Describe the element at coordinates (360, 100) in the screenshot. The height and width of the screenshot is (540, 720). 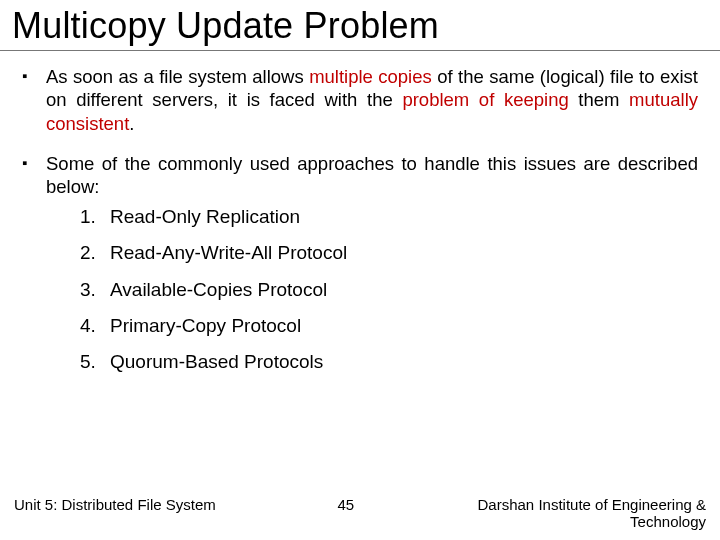
I see `bullet-1: As soon as a file system allows multiple…` at that location.